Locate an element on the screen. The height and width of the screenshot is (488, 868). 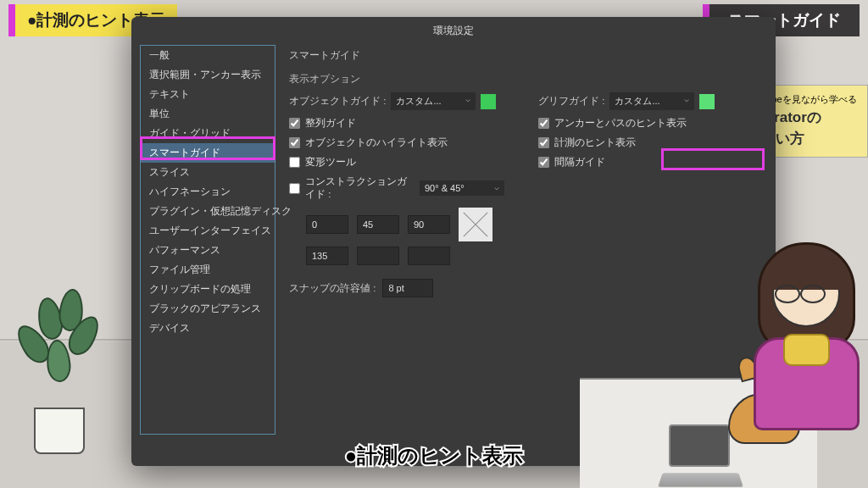
sidebar-item: 単位 is located at coordinates (208, 114).